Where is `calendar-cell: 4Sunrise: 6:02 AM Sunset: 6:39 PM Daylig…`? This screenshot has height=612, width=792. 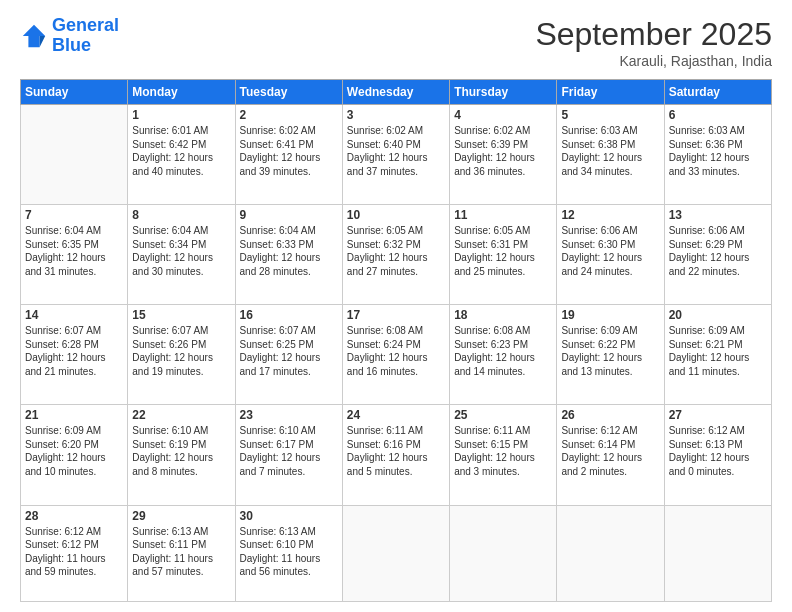
calendar-cell: 4Sunrise: 6:02 AM Sunset: 6:39 PM Daylig… is located at coordinates (504, 155).